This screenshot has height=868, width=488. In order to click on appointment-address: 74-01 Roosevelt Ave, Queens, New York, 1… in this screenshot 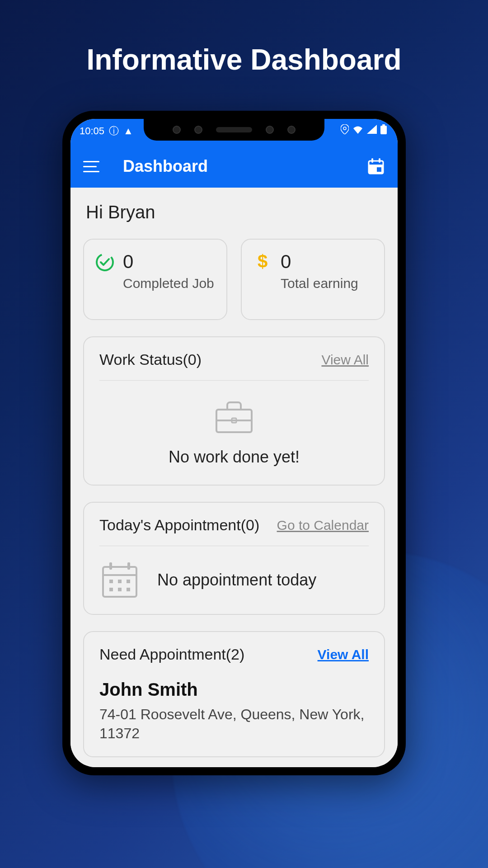, I will do `click(234, 724)`.